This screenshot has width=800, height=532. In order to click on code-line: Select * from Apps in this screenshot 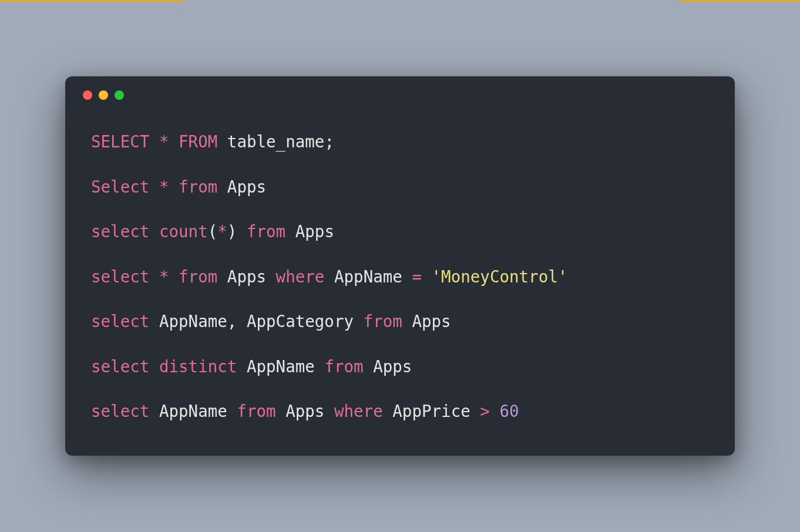, I will do `click(400, 187)`.